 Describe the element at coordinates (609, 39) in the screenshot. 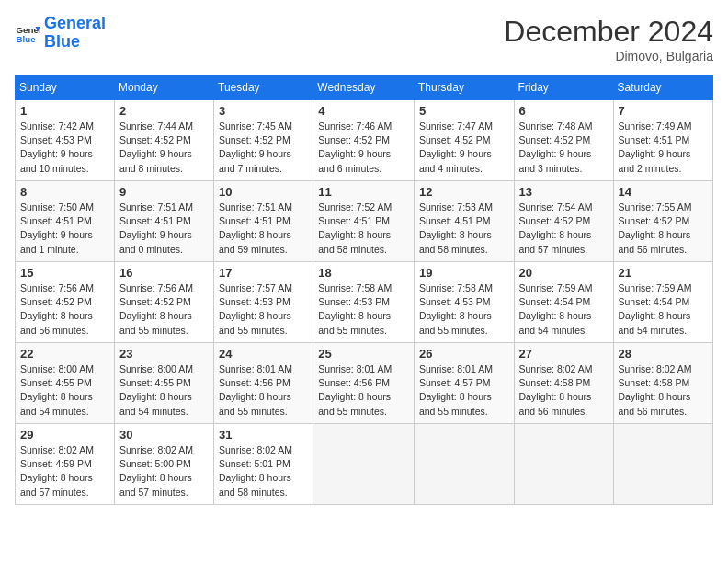

I see `title-area: December 2024 Dimovo, Bulgaria` at that location.